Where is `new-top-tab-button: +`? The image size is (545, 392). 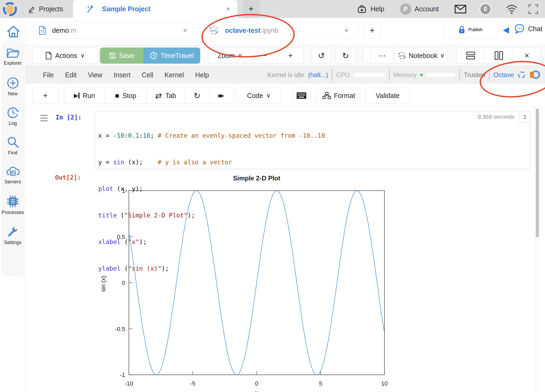 new-top-tab-button: + is located at coordinates (251, 9).